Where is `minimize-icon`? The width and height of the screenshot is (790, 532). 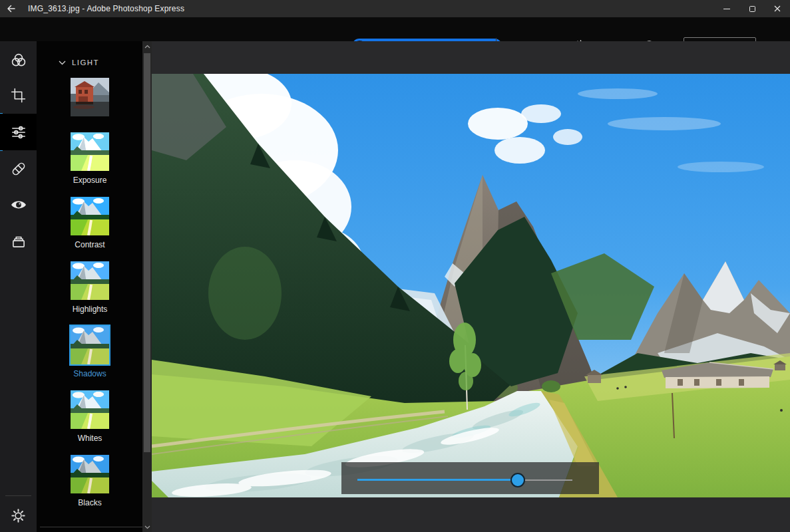
minimize-icon is located at coordinates (727, 9).